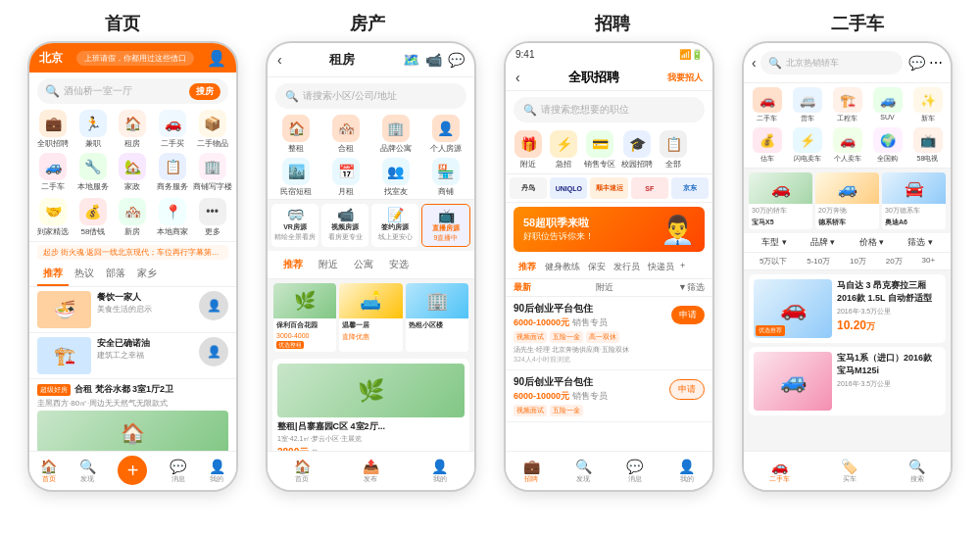 The image size is (980, 536). Describe the element at coordinates (133, 415) in the screenshot. I see `list-item-house: 超级好房 合租 梵谷水都 3室1厅2卫 圭黑西方·80㎡·周边无天然气无限款式 …` at that location.